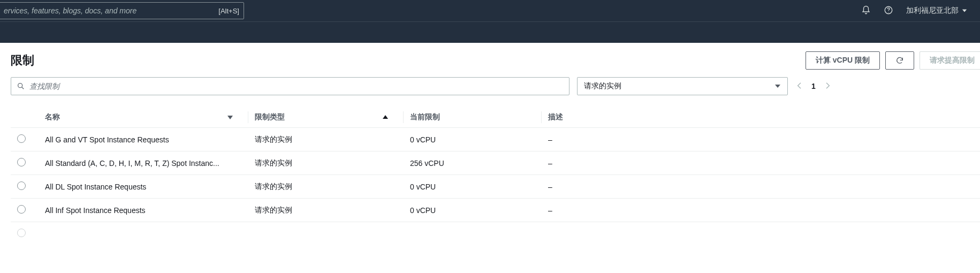 The image size is (980, 273). I want to click on next-page-button, so click(828, 87).